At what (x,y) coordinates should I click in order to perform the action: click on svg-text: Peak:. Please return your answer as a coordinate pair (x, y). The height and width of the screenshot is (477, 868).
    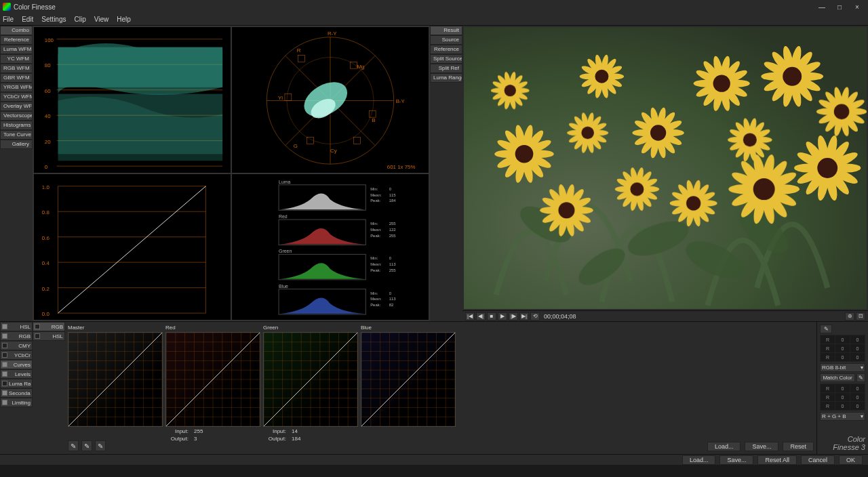
    Looking at the image, I should click on (376, 270).